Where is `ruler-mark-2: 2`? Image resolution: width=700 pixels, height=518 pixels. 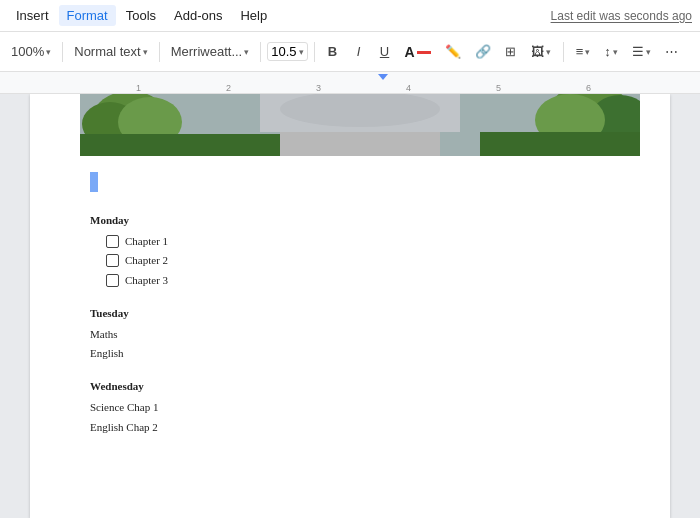
ruler-mark-2: 2 is located at coordinates (228, 88).